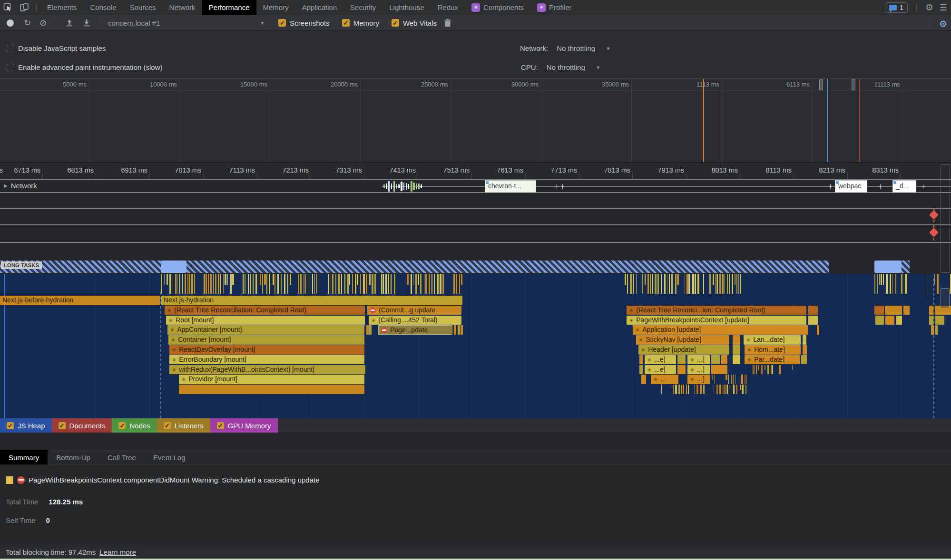 The height and width of the screenshot is (560, 951). What do you see at coordinates (73, 457) in the screenshot?
I see `tab-bottom-up: Bottom-Up` at bounding box center [73, 457].